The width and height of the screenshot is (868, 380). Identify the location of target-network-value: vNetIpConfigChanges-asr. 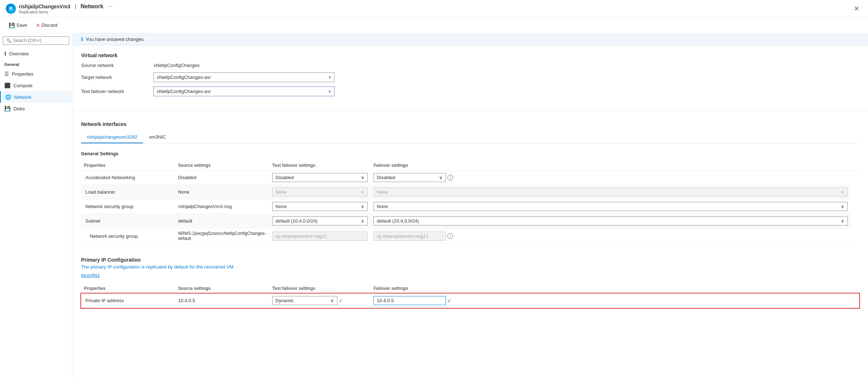
(184, 77).